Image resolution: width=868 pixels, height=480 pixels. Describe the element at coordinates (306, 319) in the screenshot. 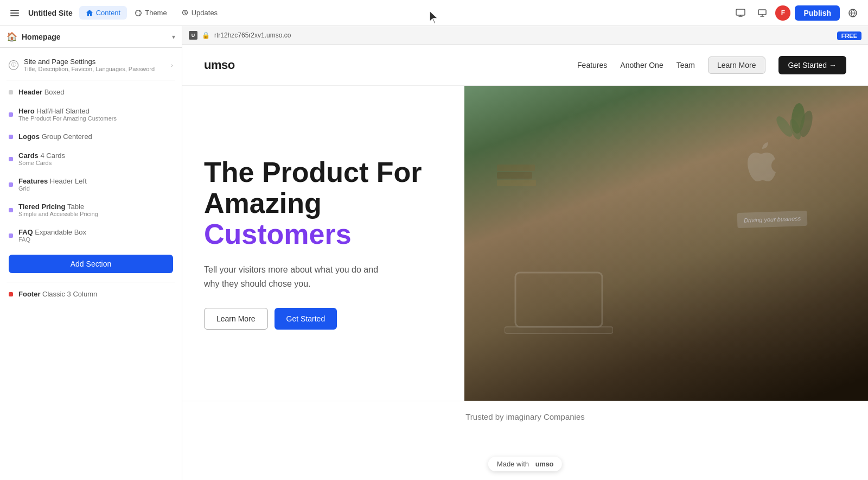

I see `hero-get-started-button: Get Started` at that location.